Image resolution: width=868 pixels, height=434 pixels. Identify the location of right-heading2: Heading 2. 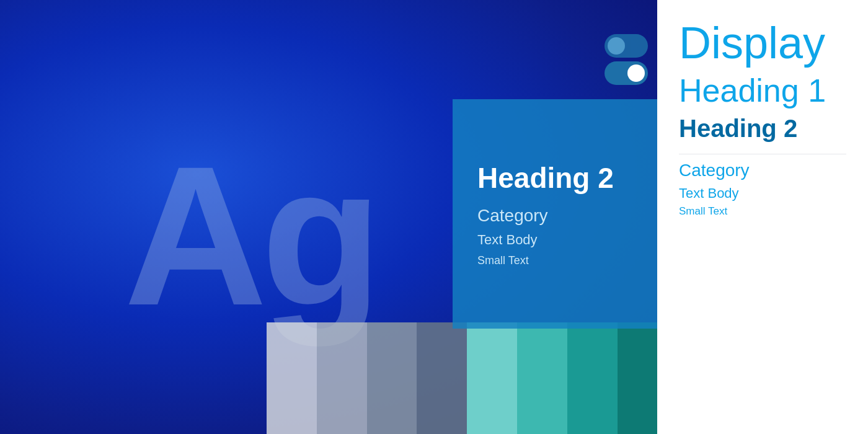
(763, 128).